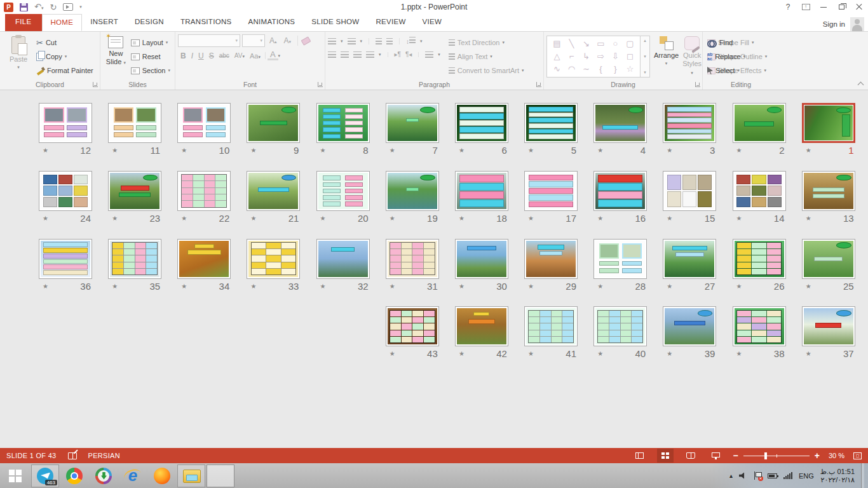 This screenshot has height=488, width=868. Describe the element at coordinates (539, 85) in the screenshot. I see `paragraph-dialog-launcher` at that location.